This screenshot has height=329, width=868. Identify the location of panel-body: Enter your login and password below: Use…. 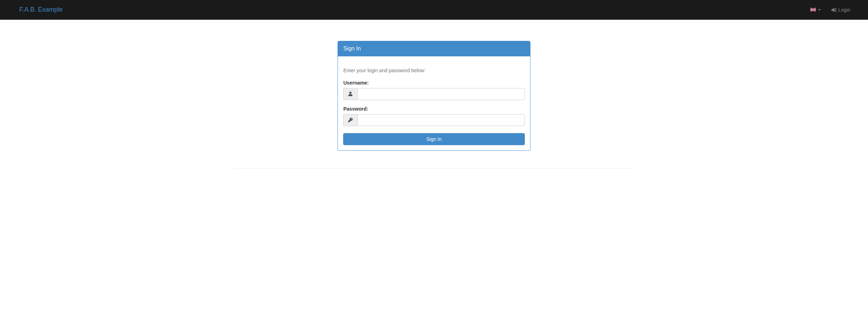
(434, 104).